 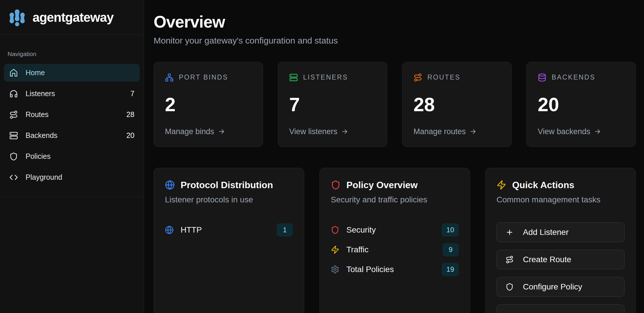 I want to click on stat-card-listeners: LISTENERS 7 View listeners, so click(x=333, y=105).